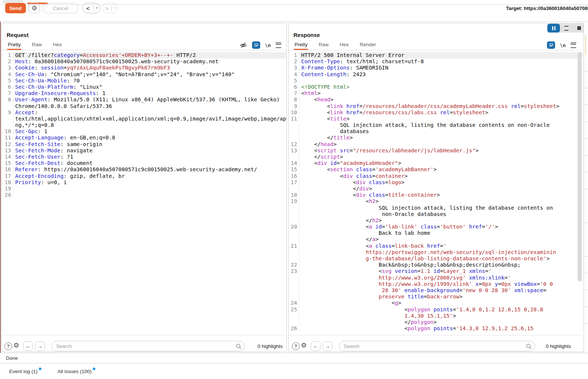 The image size is (588, 379). Describe the element at coordinates (150, 138) in the screenshot. I see `line-content: Accept-Language: en-GB,en;q=0.8` at that location.